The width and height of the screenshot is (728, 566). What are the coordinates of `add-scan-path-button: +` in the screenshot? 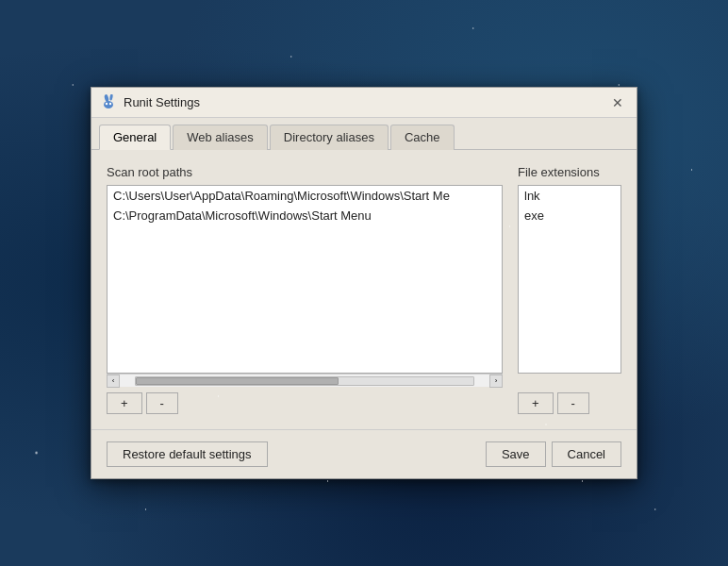 It's located at (124, 404).